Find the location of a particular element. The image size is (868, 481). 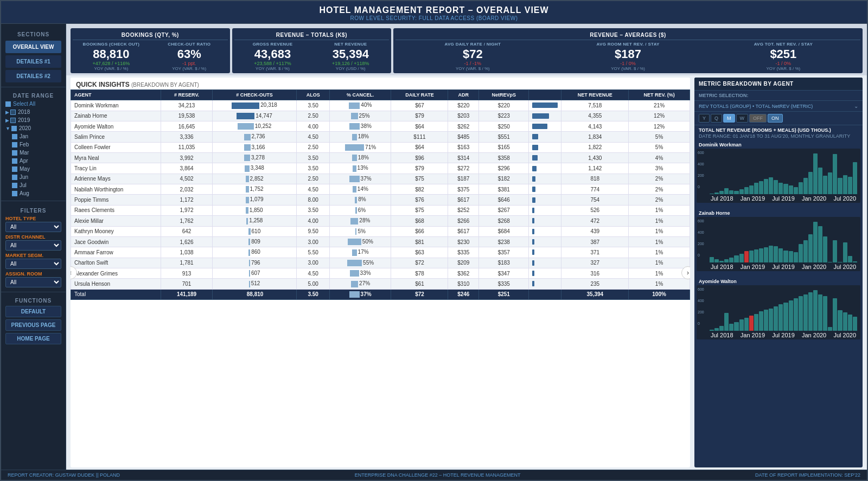

cell-agent: Raees Clements is located at coordinates (116, 210).